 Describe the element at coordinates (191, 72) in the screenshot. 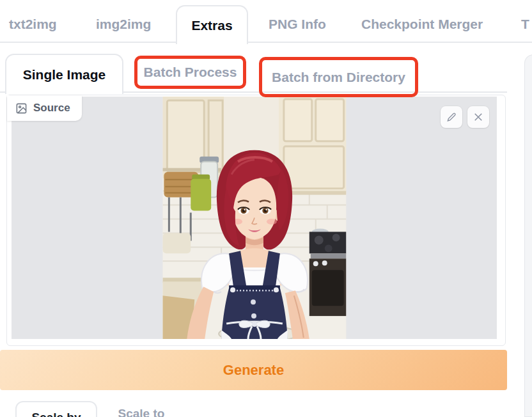

I see `tab-batch-process: Batch Process` at that location.